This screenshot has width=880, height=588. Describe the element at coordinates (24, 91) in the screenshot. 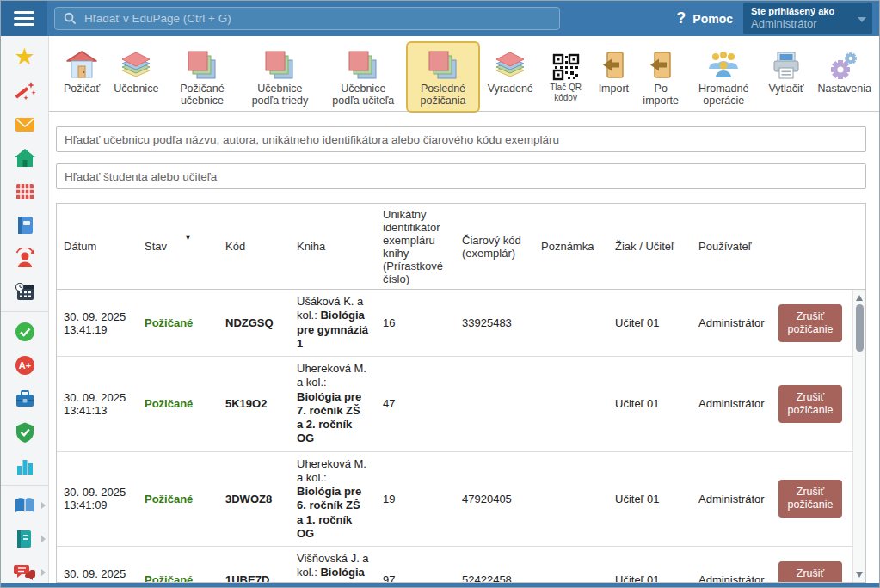

I see `sidebar-item-wizard` at that location.